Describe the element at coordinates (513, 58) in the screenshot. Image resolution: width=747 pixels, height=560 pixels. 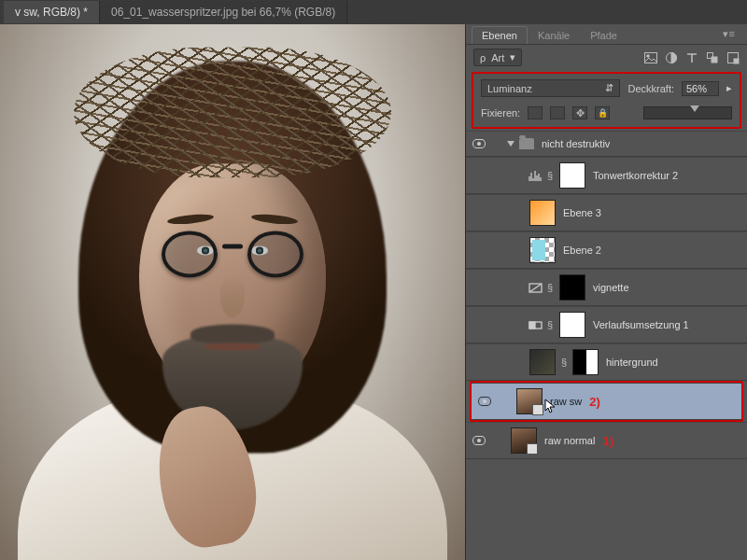
I see `chevron-down-icon: ▾` at that location.